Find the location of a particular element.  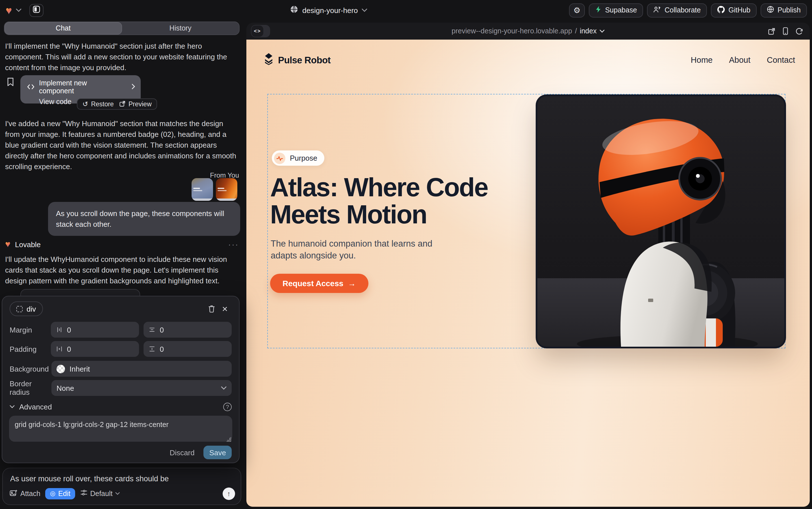

bookmark-icon is located at coordinates (10, 83).